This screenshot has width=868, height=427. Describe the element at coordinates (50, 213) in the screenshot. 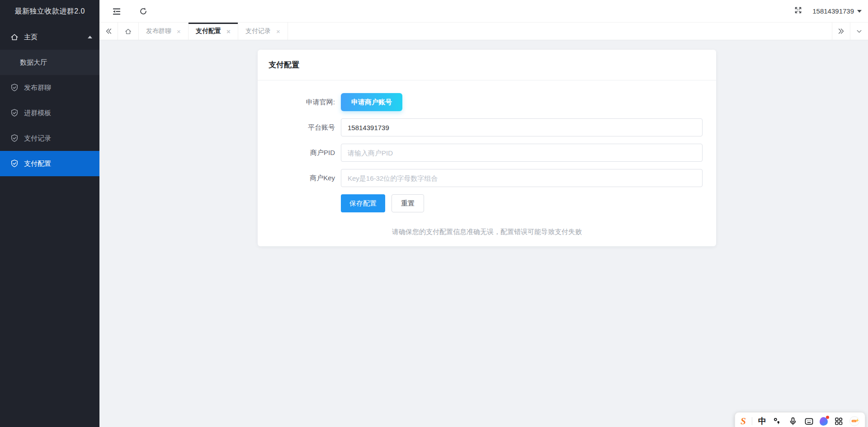

I see `sidebar: 最新独立收款进群2.0 主页 数据大厅 发布群聊` at that location.